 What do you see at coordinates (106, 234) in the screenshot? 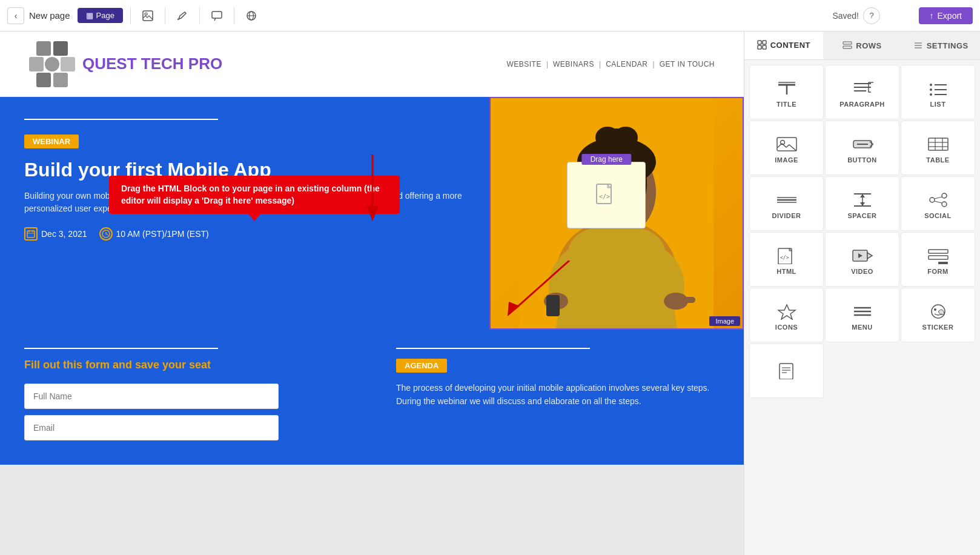
I see `clock-icon` at bounding box center [106, 234].